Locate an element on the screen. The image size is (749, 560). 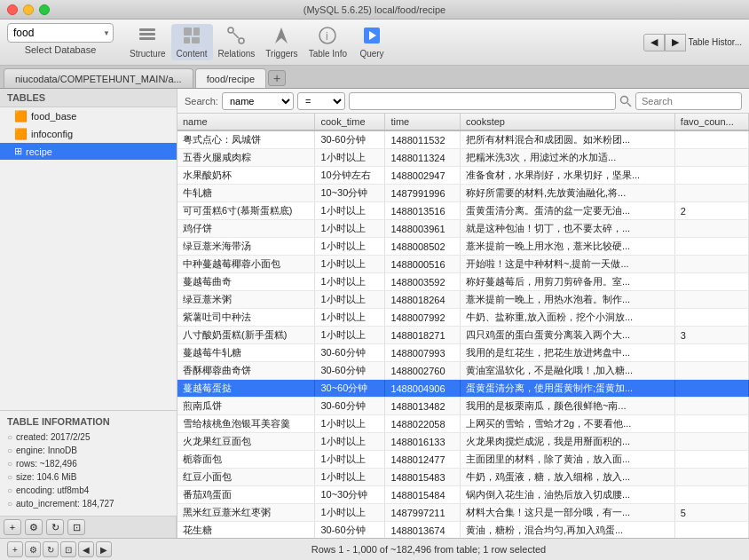
tb-structure-btn: Structure is located at coordinates (147, 43).